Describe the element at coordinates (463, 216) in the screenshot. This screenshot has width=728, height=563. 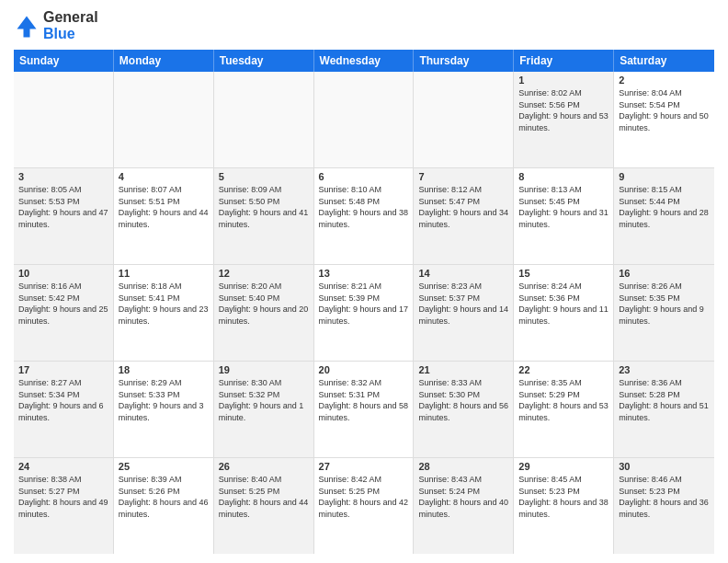
I see `day-cell-7: 7Sunrise: 8:12 AM Sunset: 5:47 PM Daylig…` at that location.